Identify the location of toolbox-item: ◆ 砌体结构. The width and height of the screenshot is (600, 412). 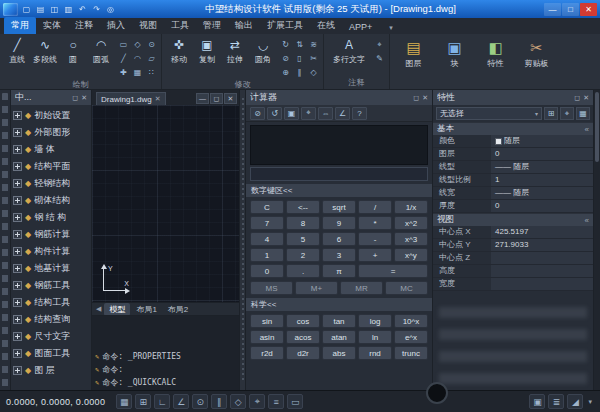
(51, 200).